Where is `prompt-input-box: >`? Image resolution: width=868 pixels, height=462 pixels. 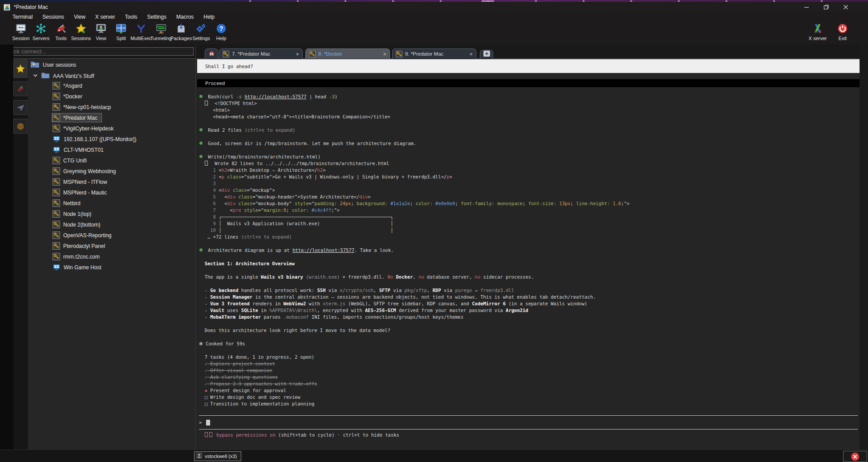
prompt-input-box: > is located at coordinates (528, 422).